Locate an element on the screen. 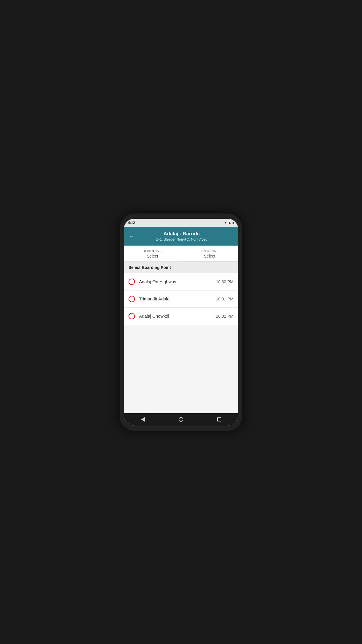 The image size is (362, 644). phone-screen: 4:12 ▼ ▲ ▮ ← Adalaj - Baroda 2+1, Sleepe… is located at coordinates (181, 322).